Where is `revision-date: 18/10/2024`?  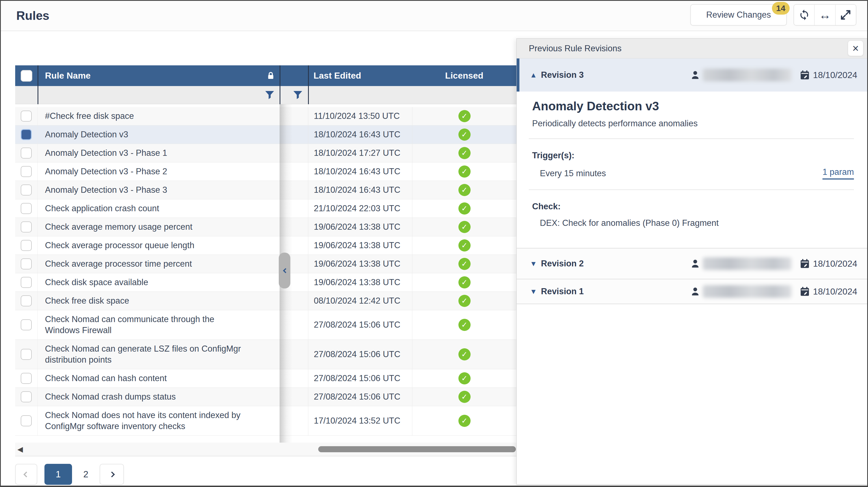
revision-date: 18/10/2024 is located at coordinates (835, 75).